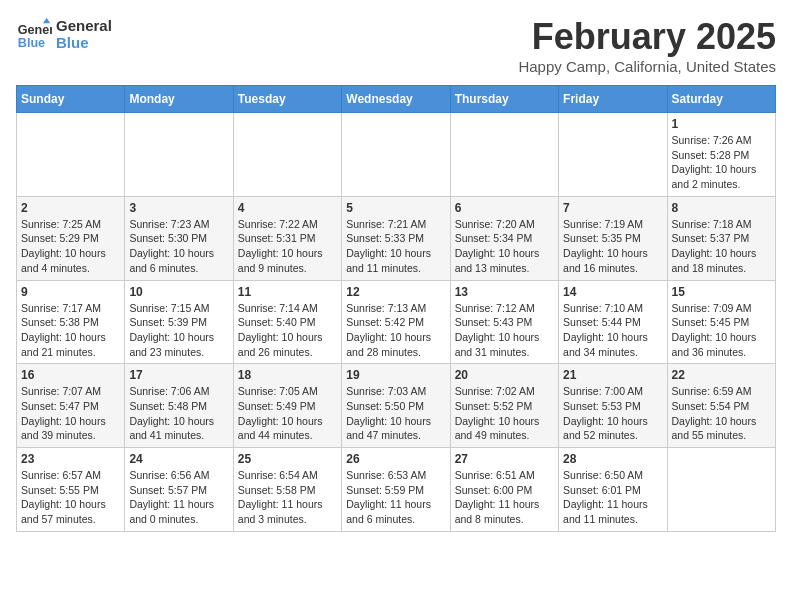  I want to click on day-info: Sunrise: 6:51 AM Sunset: 6:00 PM Dayligh…, so click(504, 498).